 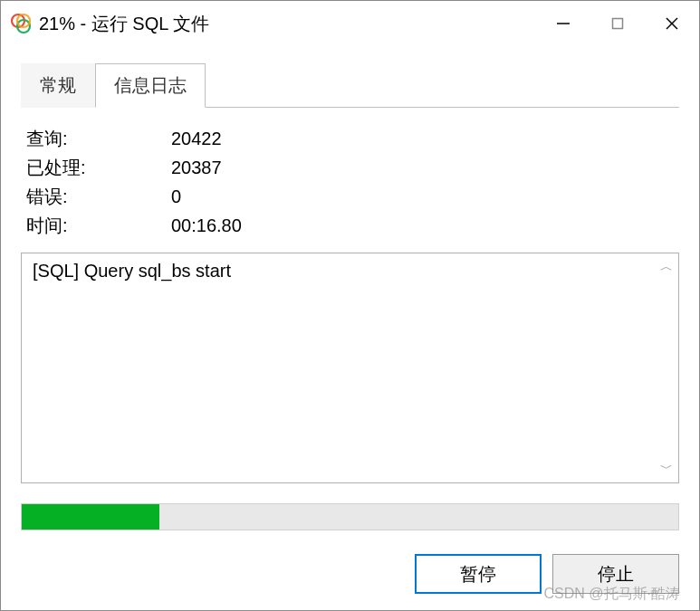 What do you see at coordinates (206, 225) in the screenshot?
I see `stat-time-value: 00:16.80` at bounding box center [206, 225].